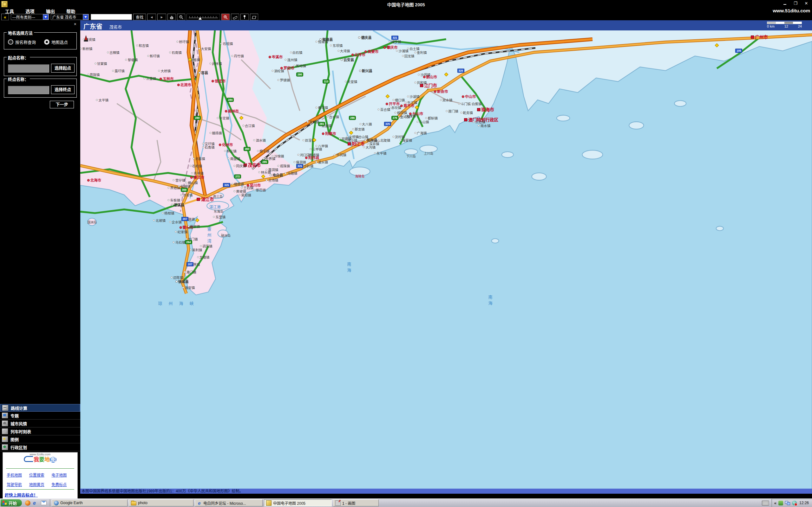 Image resolution: width=812 pixels, height=507 pixels. Describe the element at coordinates (326, 81) in the screenshot. I see `road-number-badge: 113` at that location.